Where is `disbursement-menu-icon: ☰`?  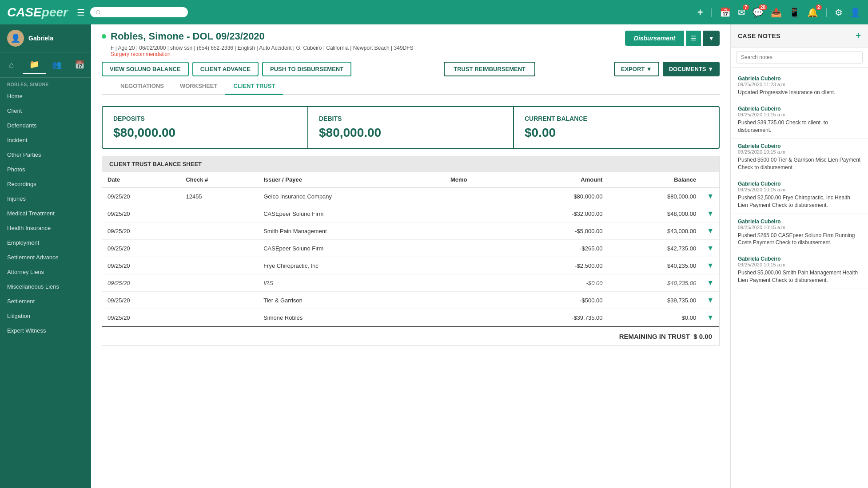 disbursement-menu-icon: ☰ is located at coordinates (693, 38).